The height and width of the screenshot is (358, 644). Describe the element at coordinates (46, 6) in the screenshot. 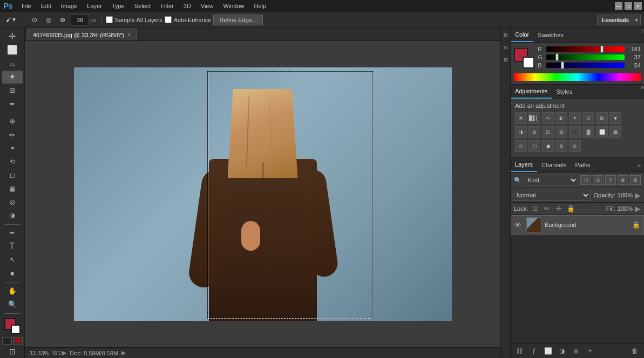

I see `menu-edit: Edit` at that location.